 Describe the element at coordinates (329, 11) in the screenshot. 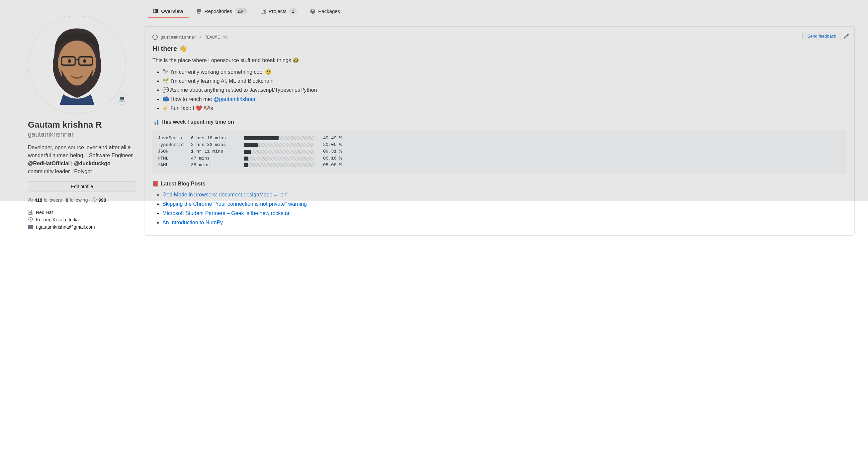

I see `tab-label: Packages` at that location.